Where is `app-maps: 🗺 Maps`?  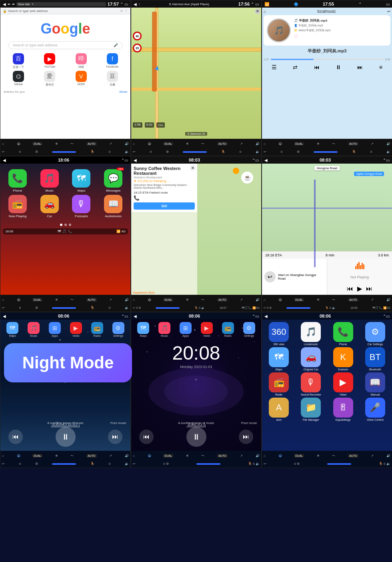
app-maps: 🗺 Maps is located at coordinates (82, 181).